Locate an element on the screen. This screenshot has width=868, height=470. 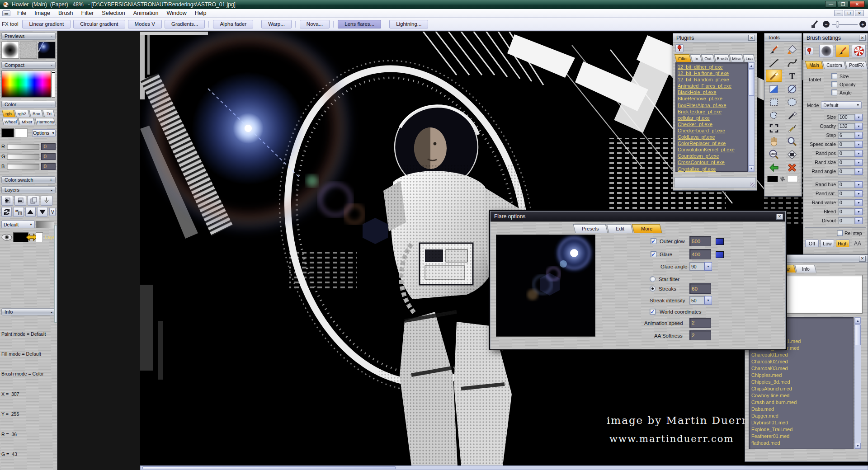
close-button: ✕ is located at coordinates (857, 5).